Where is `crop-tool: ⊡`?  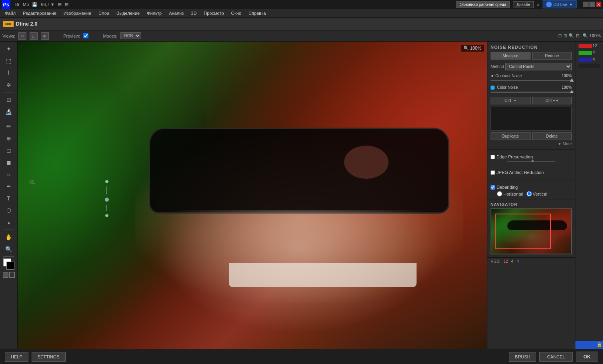 crop-tool: ⊡ is located at coordinates (9, 100).